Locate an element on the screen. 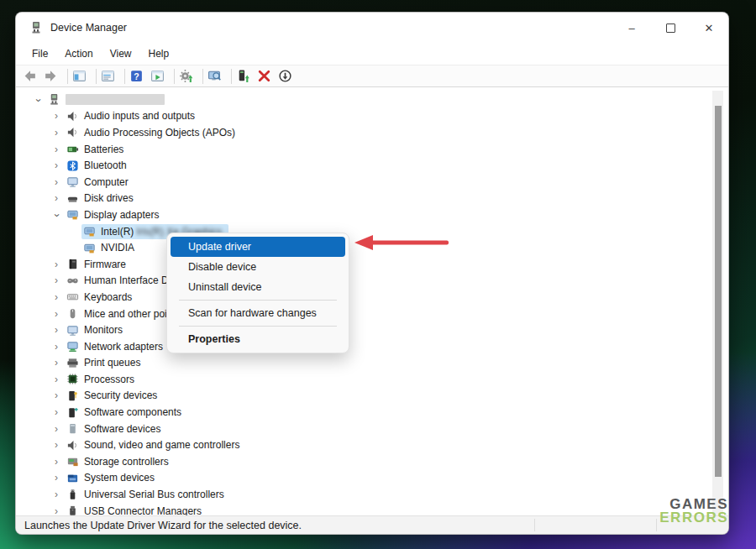 The width and height of the screenshot is (756, 549). tree-item-content: Disk drives is located at coordinates (102, 198).